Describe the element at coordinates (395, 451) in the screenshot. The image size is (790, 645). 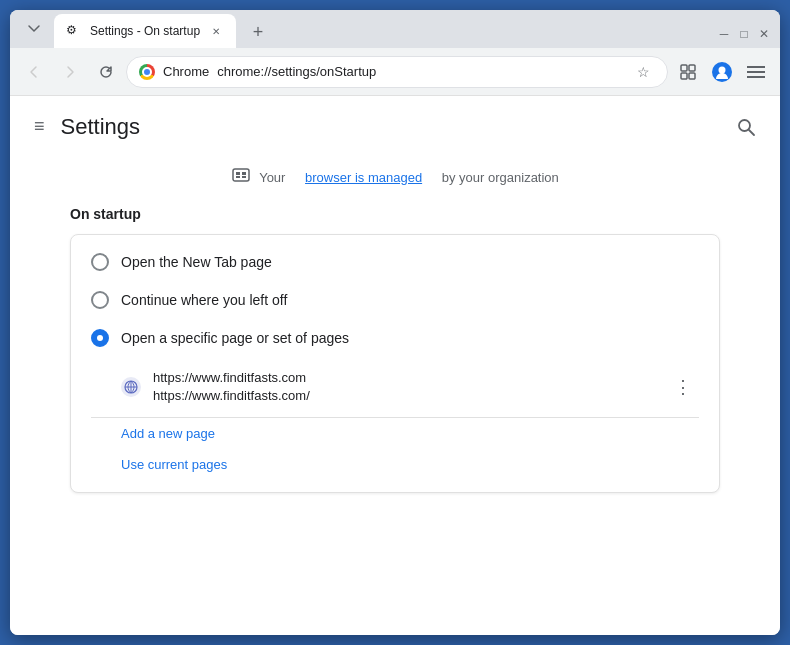
I see `card-links: Add a new page Use current pages` at that location.